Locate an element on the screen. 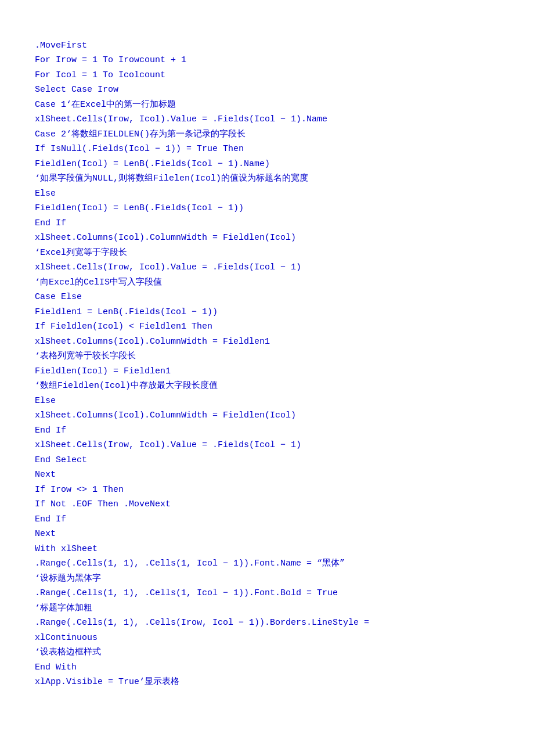  code-line: Fieldlen(Icol) = LenB(.Fields(Icol − 1)) is located at coordinates (267, 208).